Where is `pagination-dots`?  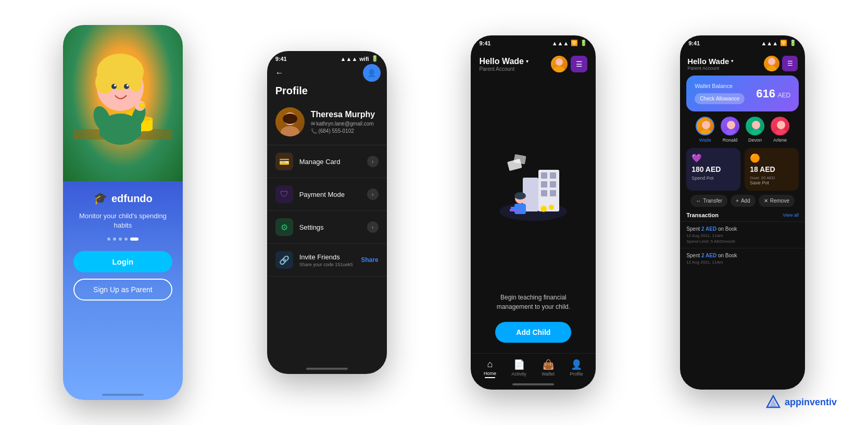
pagination-dots is located at coordinates (123, 239).